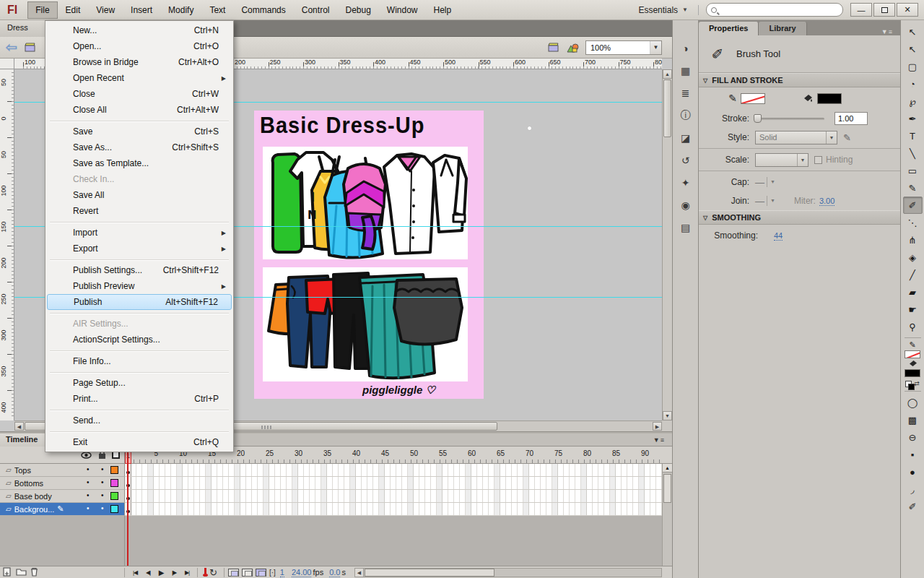 This screenshot has height=578, width=924. I want to click on back-arrow-icon: ⇦, so click(12, 48).